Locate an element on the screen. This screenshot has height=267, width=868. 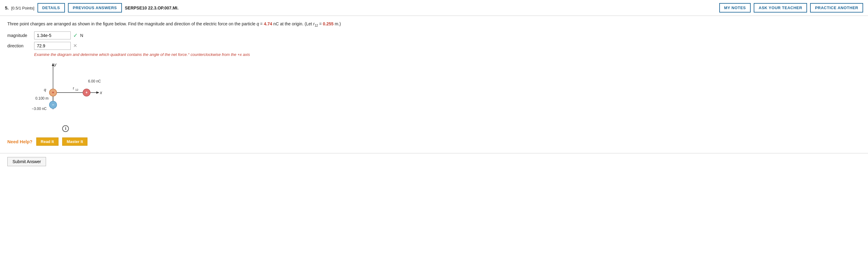
previous-answers-button: PREVIOUS ANSWERS is located at coordinates (95, 8).